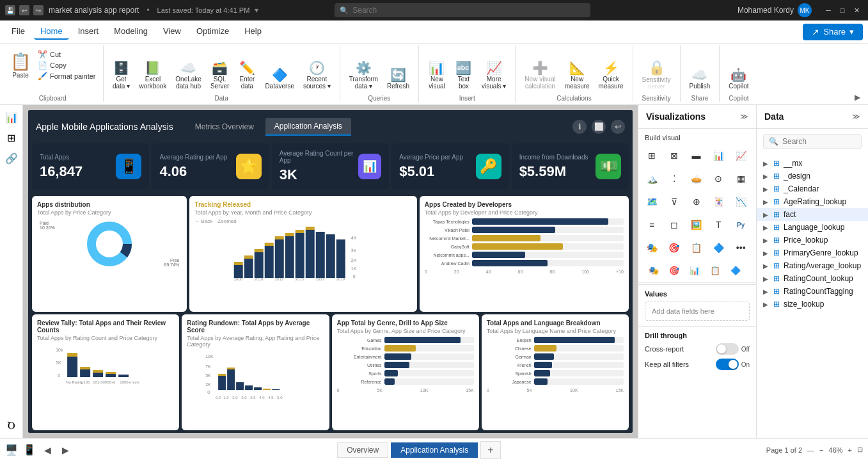 Image resolution: width=868 pixels, height=461 pixels. What do you see at coordinates (109, 254) in the screenshot?
I see `chart-apps-distribution: Apps distribution Total Apps by Price Ca…` at bounding box center [109, 254].